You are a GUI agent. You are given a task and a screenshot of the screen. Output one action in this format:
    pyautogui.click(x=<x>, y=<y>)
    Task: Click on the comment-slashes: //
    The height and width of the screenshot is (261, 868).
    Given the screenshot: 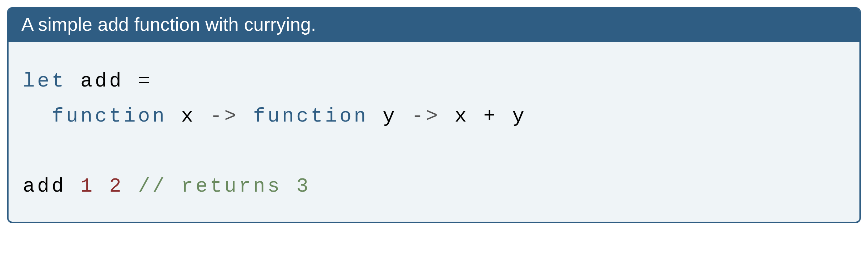 What is the action you would take?
    pyautogui.click(x=153, y=186)
    